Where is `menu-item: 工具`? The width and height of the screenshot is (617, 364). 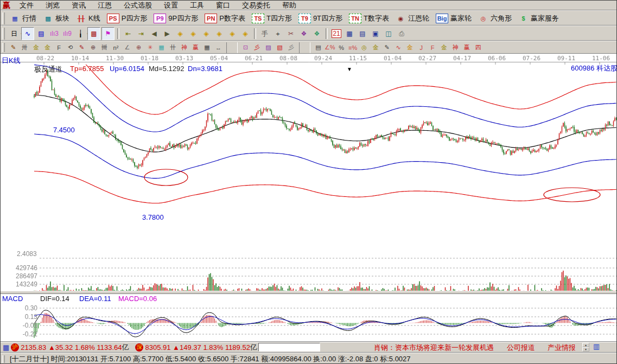
menu-item: 工具 is located at coordinates (197, 5).